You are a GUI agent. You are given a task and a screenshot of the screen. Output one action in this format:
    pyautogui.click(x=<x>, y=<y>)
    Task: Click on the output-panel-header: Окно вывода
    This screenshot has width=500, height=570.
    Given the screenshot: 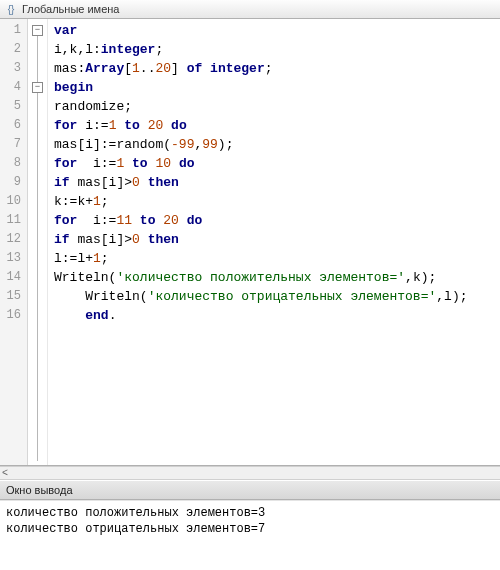 What is the action you would take?
    pyautogui.click(x=250, y=490)
    